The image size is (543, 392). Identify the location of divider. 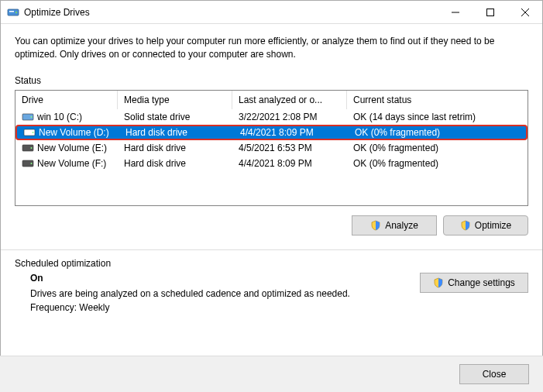
(271, 249).